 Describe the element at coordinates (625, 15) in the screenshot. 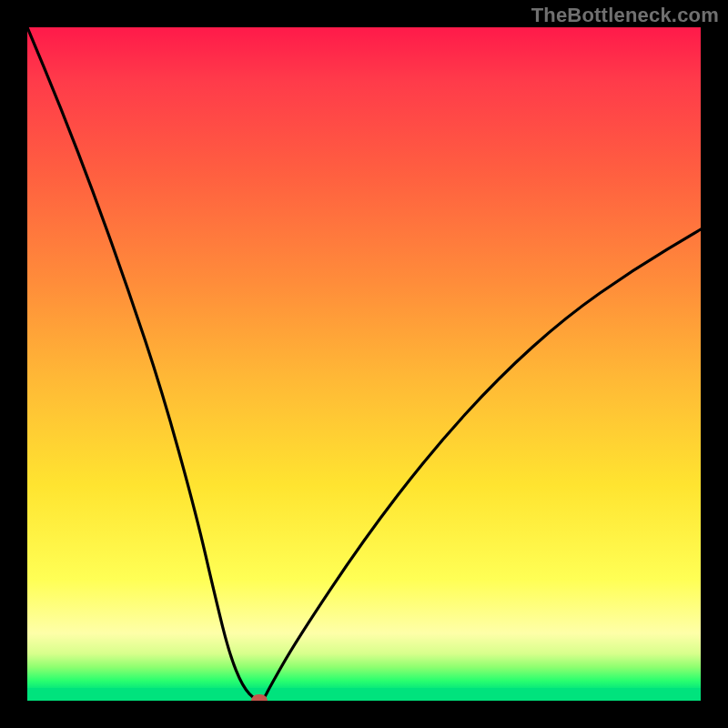

I see `watermark-text: TheBottleneck.com` at that location.